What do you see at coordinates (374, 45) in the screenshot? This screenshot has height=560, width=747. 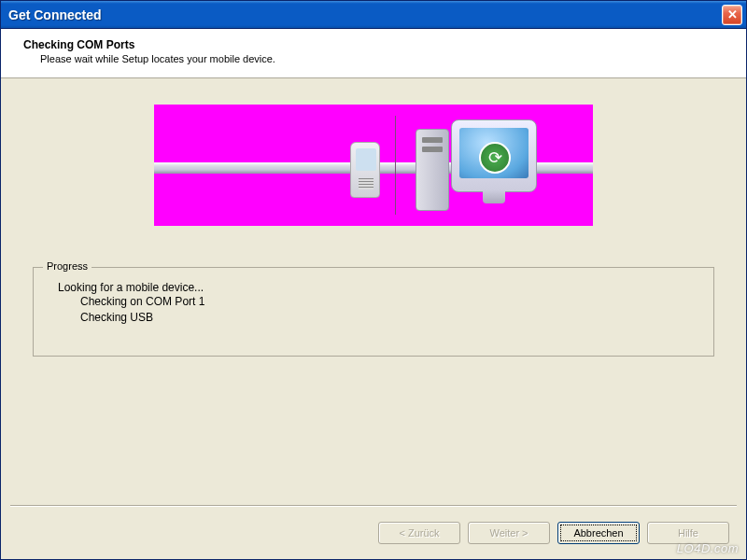 I see `page-title: Checking COM Ports` at bounding box center [374, 45].